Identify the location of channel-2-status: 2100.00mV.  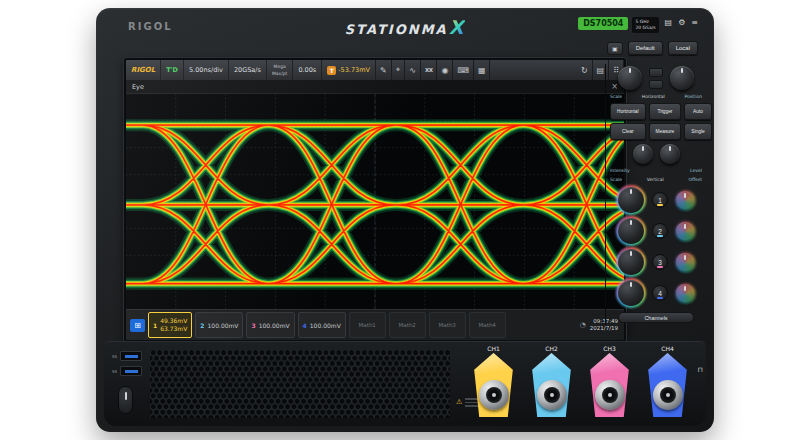
(219, 325).